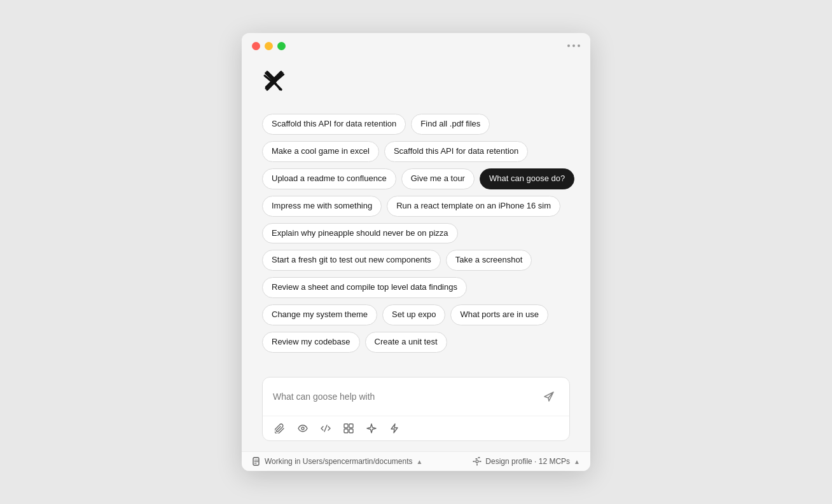 This screenshot has width=832, height=504. Describe the element at coordinates (549, 397) in the screenshot. I see `send-button` at that location.